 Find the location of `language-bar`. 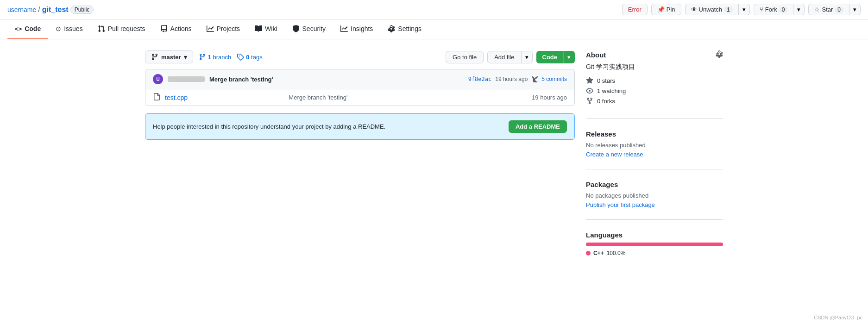

language-bar is located at coordinates (654, 244).